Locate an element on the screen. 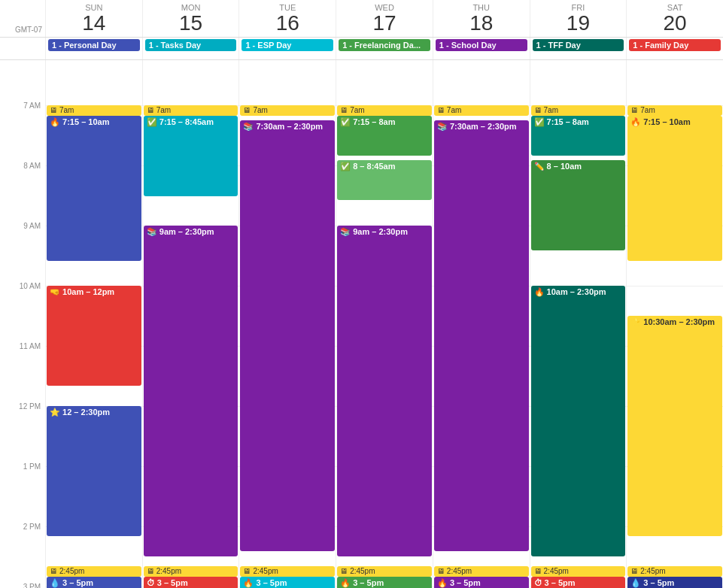 The width and height of the screenshot is (723, 588). fri-event-715-8am: ✅ 7:15 – 8am is located at coordinates (579, 135).